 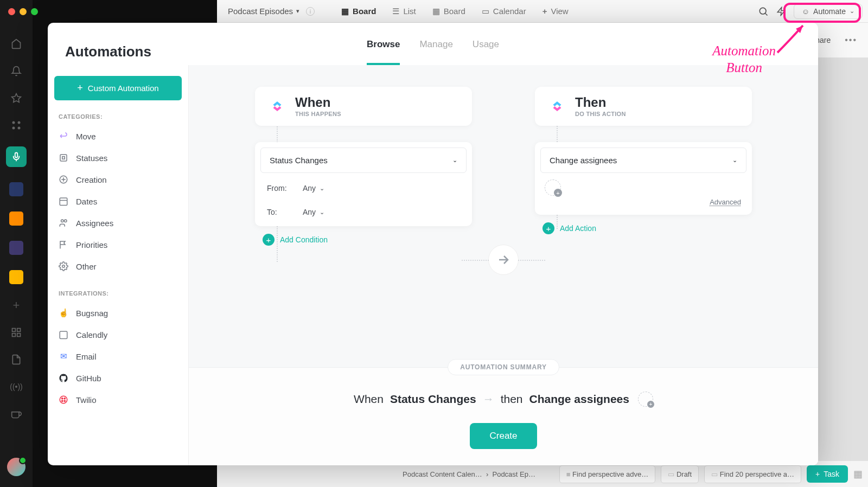 I want to click on assignees-icon, so click(x=63, y=223).